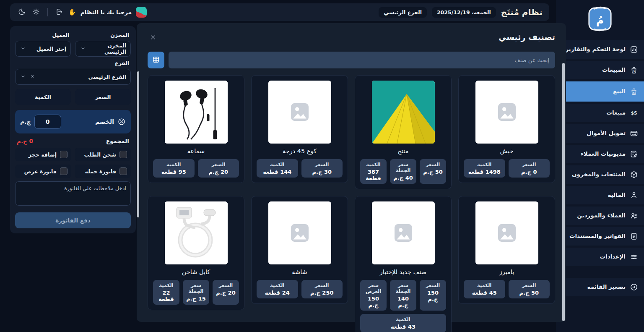  Describe the element at coordinates (529, 168) in the screenshot. I see `stat-chip: السعر 0 ج.م` at that location.